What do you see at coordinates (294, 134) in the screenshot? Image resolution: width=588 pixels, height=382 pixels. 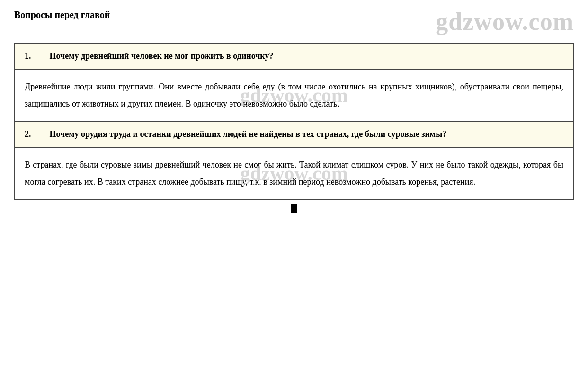 I see `question-row-2: 2. Почему орудия труда и останки древней…` at bounding box center [294, 134].